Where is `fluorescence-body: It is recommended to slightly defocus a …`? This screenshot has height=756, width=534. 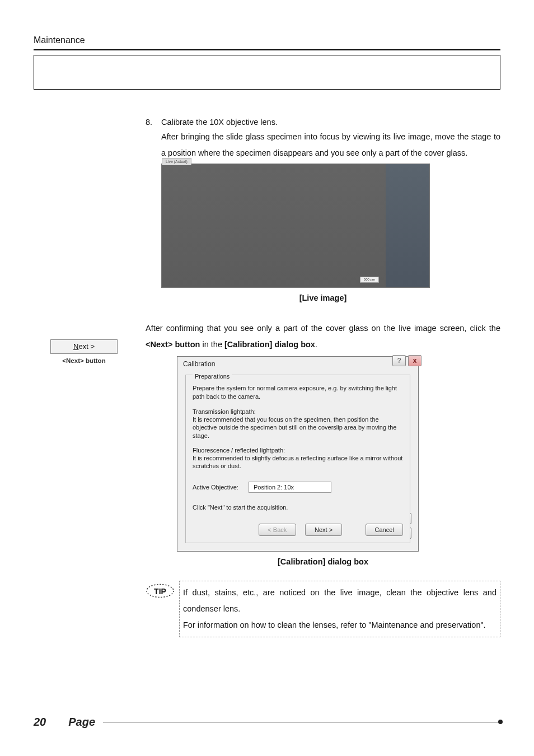 fluorescence-body: It is recommended to slightly defocus a … is located at coordinates (298, 463).